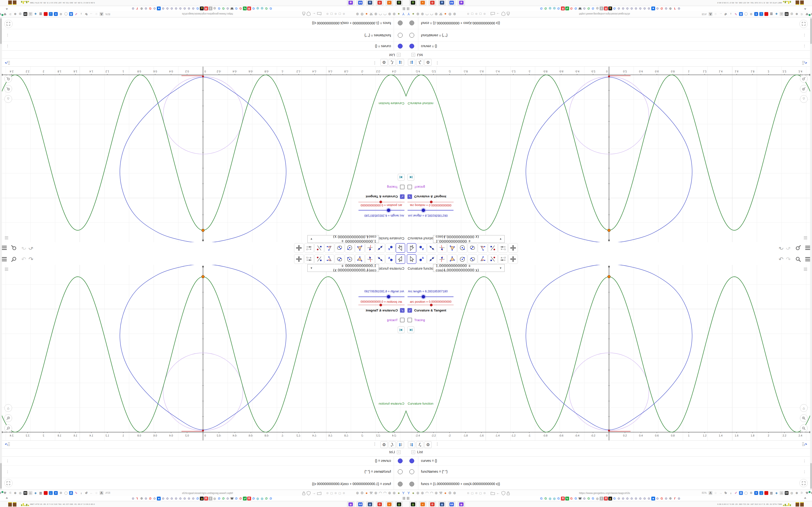 The height and width of the screenshot is (507, 812). Describe the element at coordinates (609, 14) in the screenshot. I see `browser-address-bar: Y●⊕⊕◠◠⊕⚒●⚙⊕ ⊙▢⊙▢⊙ ← https://www.geogebra…` at that location.